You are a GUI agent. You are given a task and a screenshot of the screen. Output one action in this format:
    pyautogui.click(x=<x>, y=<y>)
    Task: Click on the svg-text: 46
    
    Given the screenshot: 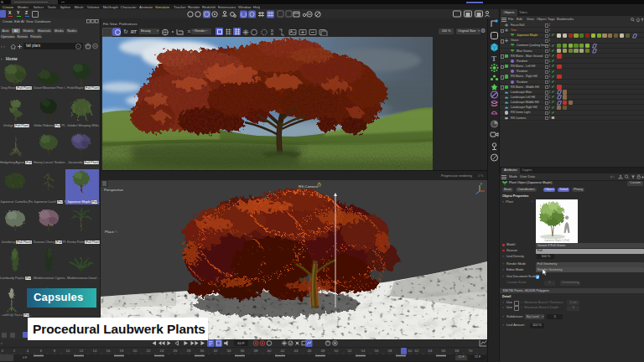 What is the action you would take?
    pyautogui.click(x=310, y=350)
    